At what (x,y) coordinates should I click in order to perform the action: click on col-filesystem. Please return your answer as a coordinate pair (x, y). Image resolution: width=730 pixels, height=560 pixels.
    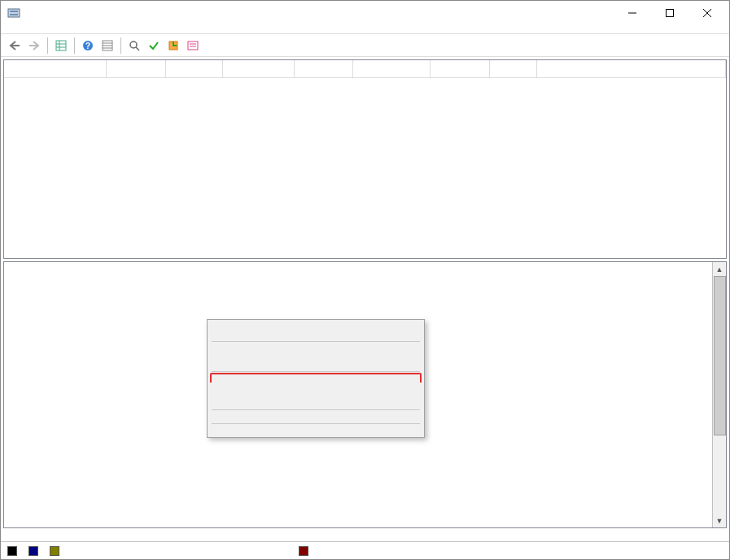
    Looking at the image, I should click on (259, 68).